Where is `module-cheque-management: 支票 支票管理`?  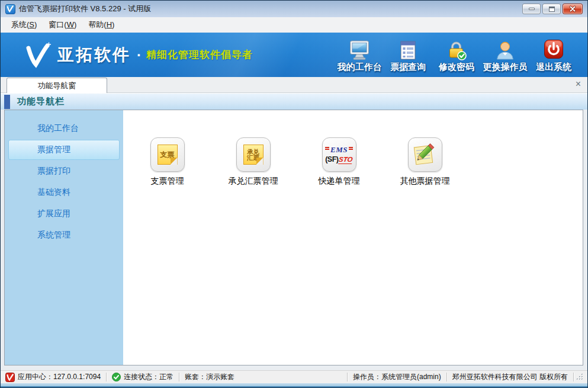 module-cheque-management: 支票 支票管理 is located at coordinates (167, 162).